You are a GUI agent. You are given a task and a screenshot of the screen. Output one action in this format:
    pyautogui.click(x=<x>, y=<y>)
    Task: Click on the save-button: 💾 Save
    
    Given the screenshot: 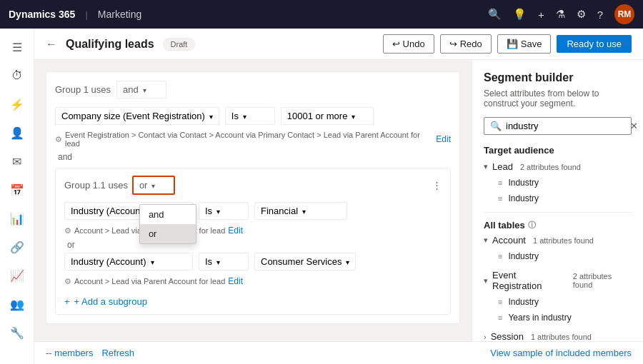 What is the action you would take?
    pyautogui.click(x=524, y=44)
    